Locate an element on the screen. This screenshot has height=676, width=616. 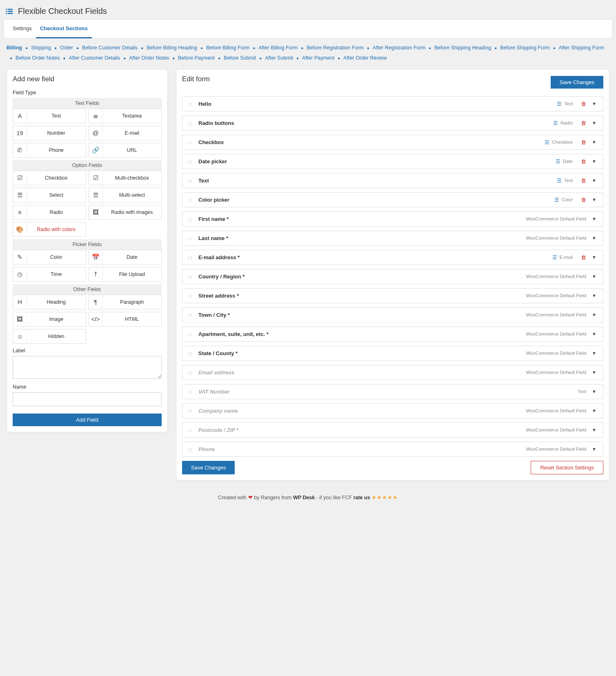
form-row: ↓↑Date picker☰Date🗑▼ is located at coordinates (393, 162).